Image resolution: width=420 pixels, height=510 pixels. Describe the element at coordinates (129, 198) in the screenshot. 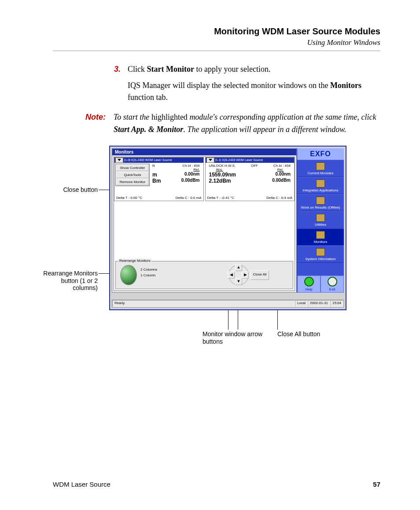

I see `delta-t: Delta T : 0.00 °C` at that location.